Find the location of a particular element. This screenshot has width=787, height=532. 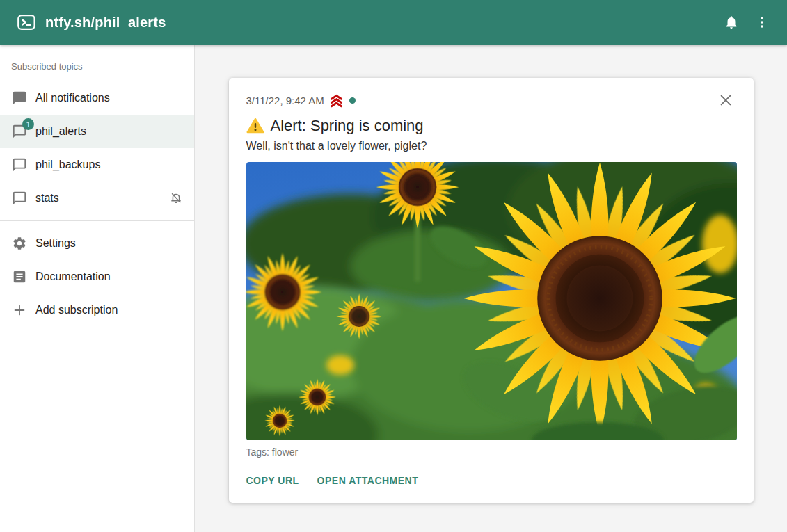

overflow-menu-icon is located at coordinates (762, 22).